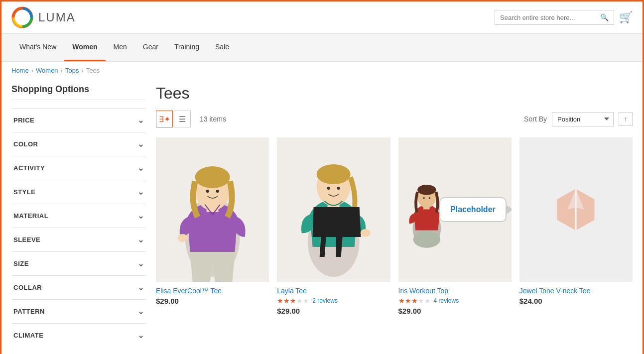  I want to click on filter-header: STYLE ⌄, so click(79, 192).